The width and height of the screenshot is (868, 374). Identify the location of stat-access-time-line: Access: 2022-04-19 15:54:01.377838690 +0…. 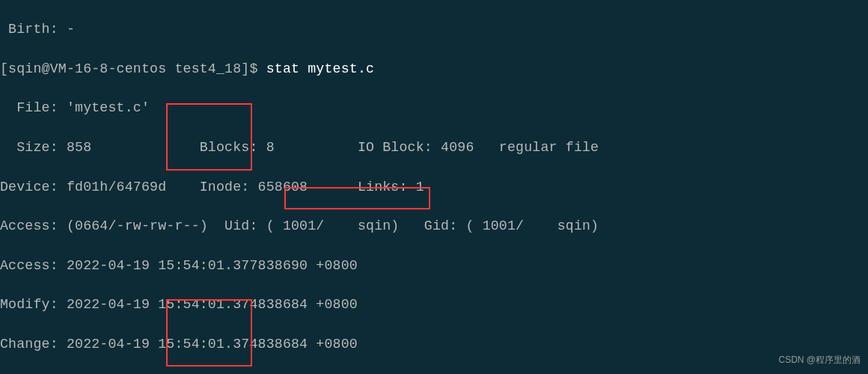
(434, 266).